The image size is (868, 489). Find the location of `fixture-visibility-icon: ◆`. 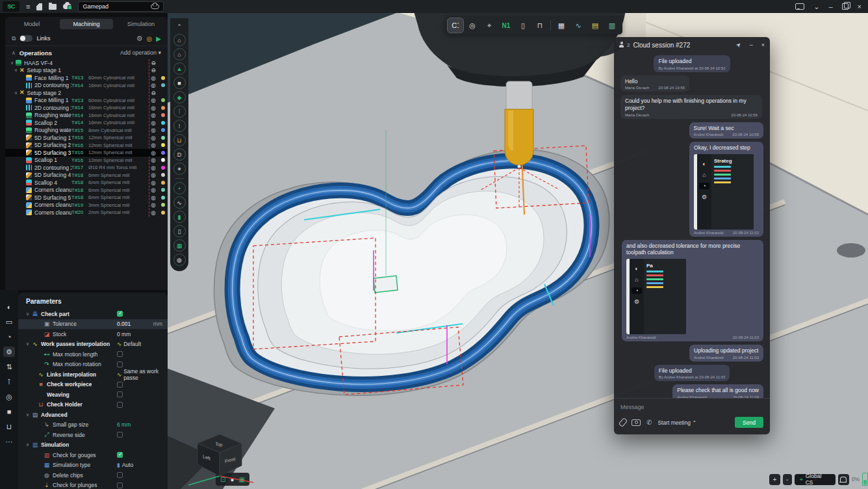

fixture-visibility-icon: ◆ is located at coordinates (179, 98).